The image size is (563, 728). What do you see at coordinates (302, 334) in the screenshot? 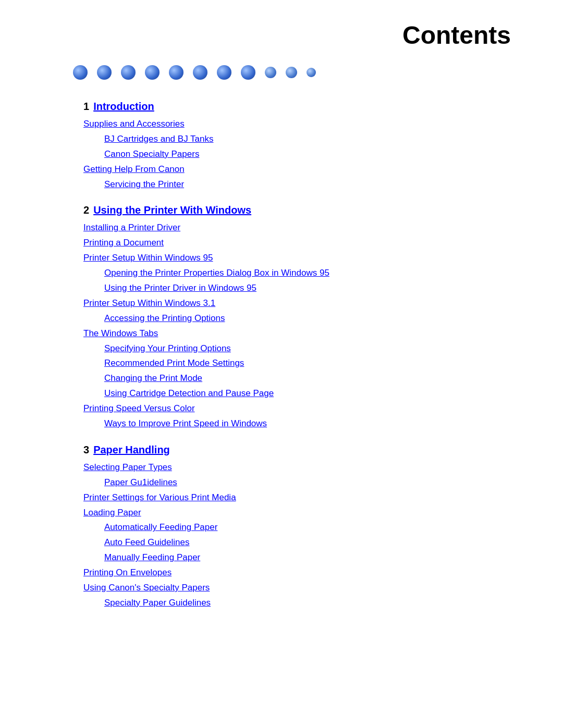
I see `toc-item-windows-tabs: The Windows Tabs` at bounding box center [302, 334].